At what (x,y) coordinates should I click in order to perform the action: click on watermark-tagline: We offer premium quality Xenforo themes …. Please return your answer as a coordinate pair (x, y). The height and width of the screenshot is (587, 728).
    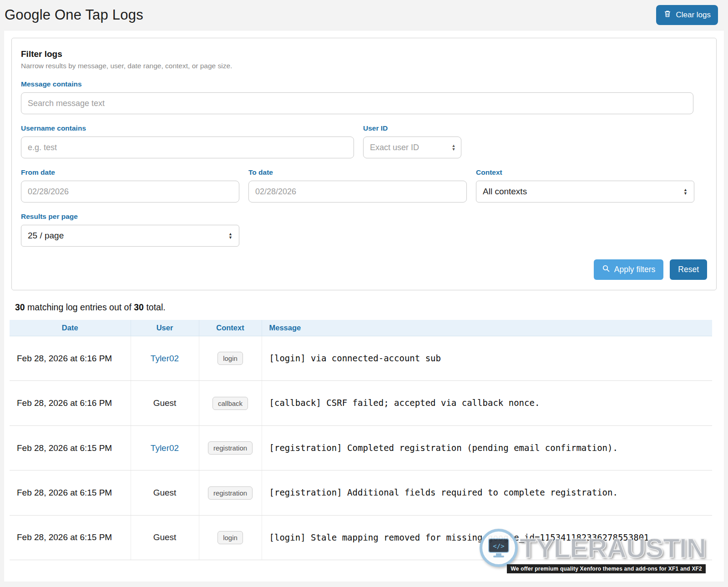
    Looking at the image, I should click on (606, 569).